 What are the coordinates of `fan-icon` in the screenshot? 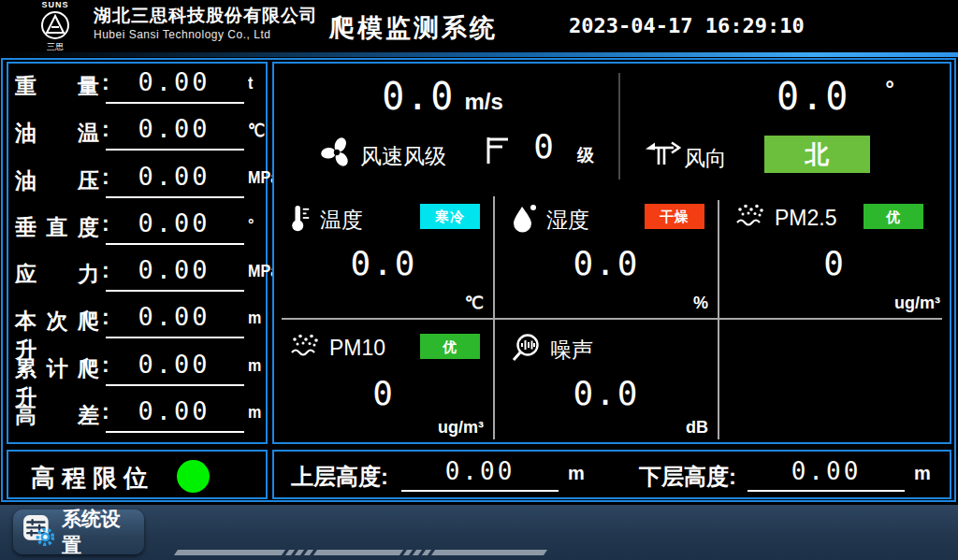 It's located at (337, 154).